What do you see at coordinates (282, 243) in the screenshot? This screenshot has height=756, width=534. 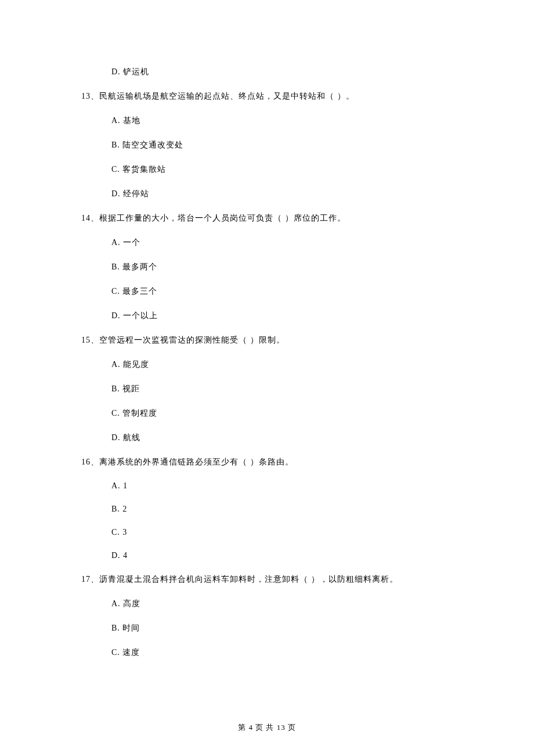 I see `question-14-option-a: A. 一个` at bounding box center [282, 243].